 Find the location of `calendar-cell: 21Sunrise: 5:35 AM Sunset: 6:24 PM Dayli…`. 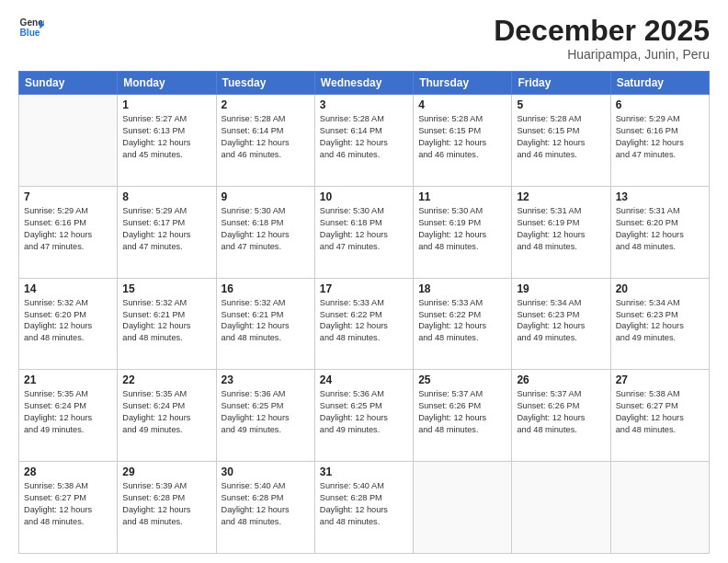

calendar-cell: 21Sunrise: 5:35 AM Sunset: 6:24 PM Dayli… is located at coordinates (68, 416).